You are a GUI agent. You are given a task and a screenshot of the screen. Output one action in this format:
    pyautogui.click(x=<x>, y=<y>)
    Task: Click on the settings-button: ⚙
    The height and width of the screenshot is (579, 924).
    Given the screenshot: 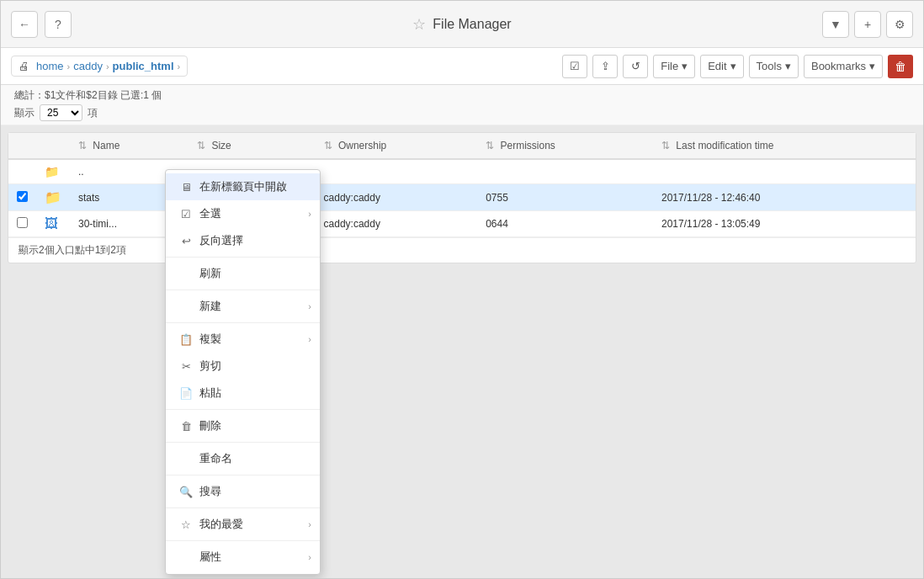 What is the action you would take?
    pyautogui.click(x=900, y=24)
    